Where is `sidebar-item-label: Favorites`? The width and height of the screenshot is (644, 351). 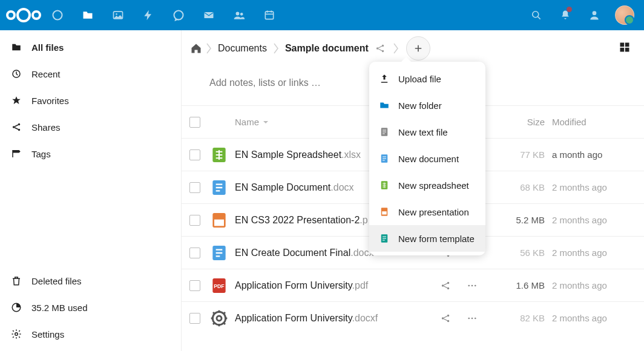
sidebar-item-label: Favorites is located at coordinates (50, 100).